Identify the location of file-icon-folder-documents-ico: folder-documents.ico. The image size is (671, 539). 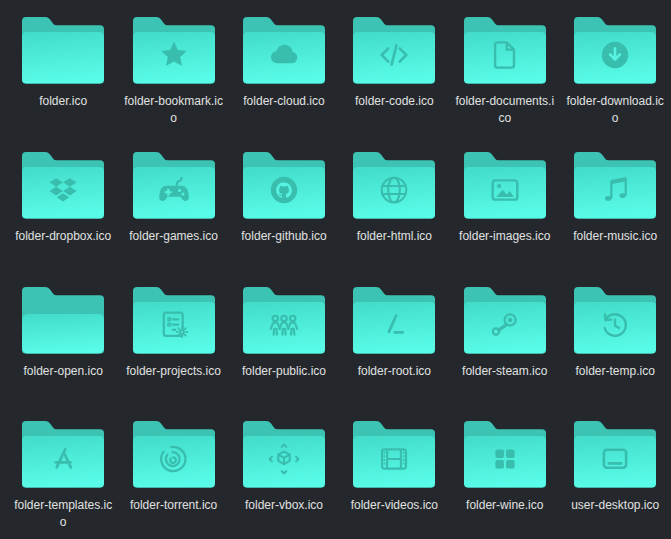
(505, 68).